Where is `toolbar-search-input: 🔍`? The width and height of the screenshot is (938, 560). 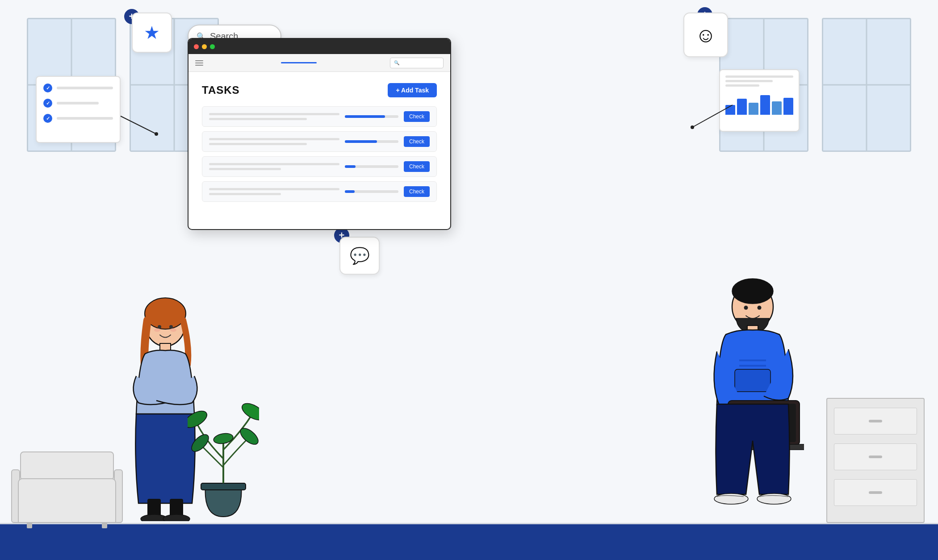
toolbar-search-input: 🔍 is located at coordinates (417, 63).